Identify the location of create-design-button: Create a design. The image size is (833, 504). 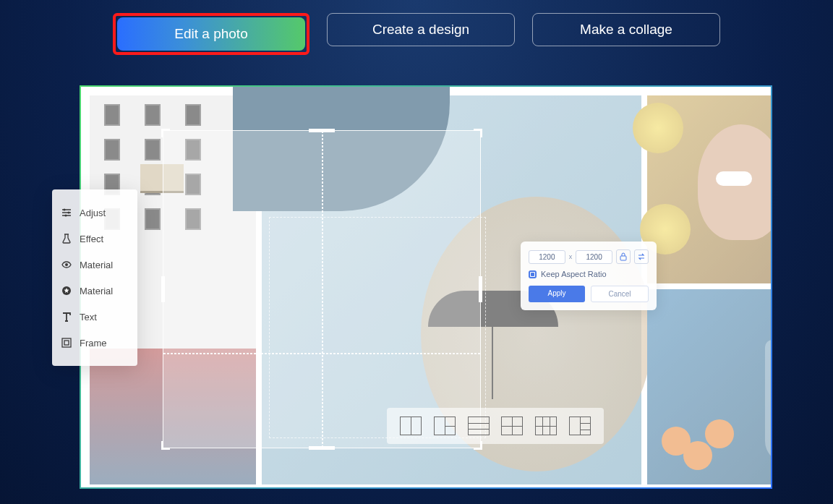
(421, 30).